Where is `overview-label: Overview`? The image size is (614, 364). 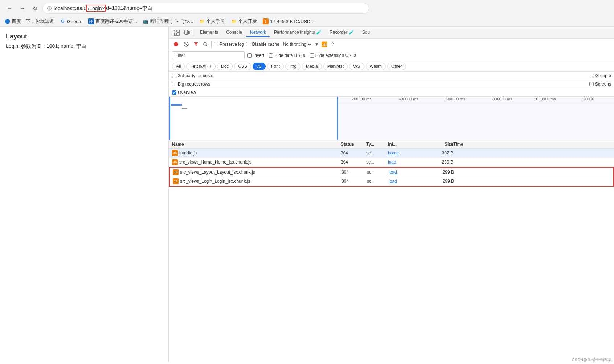
overview-label: Overview is located at coordinates (184, 92).